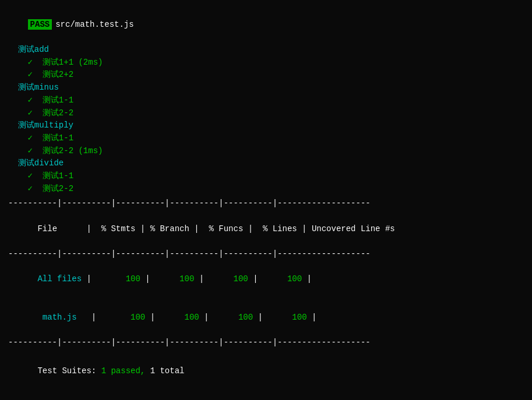  Describe the element at coordinates (266, 88) in the screenshot. I see `suite-minus-name: 测试minus` at that location.